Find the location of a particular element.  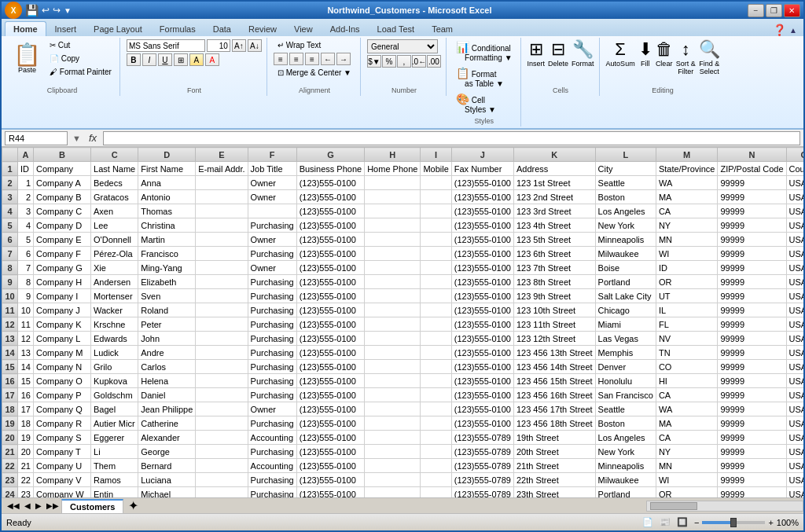

cell: Axen is located at coordinates (115, 211).